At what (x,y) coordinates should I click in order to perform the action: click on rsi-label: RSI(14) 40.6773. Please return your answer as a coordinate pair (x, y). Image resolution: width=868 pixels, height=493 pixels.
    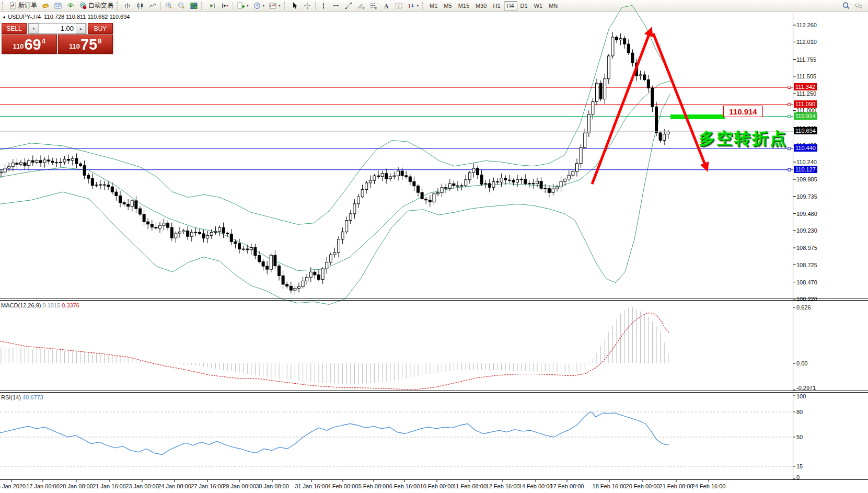
    Looking at the image, I should click on (22, 397).